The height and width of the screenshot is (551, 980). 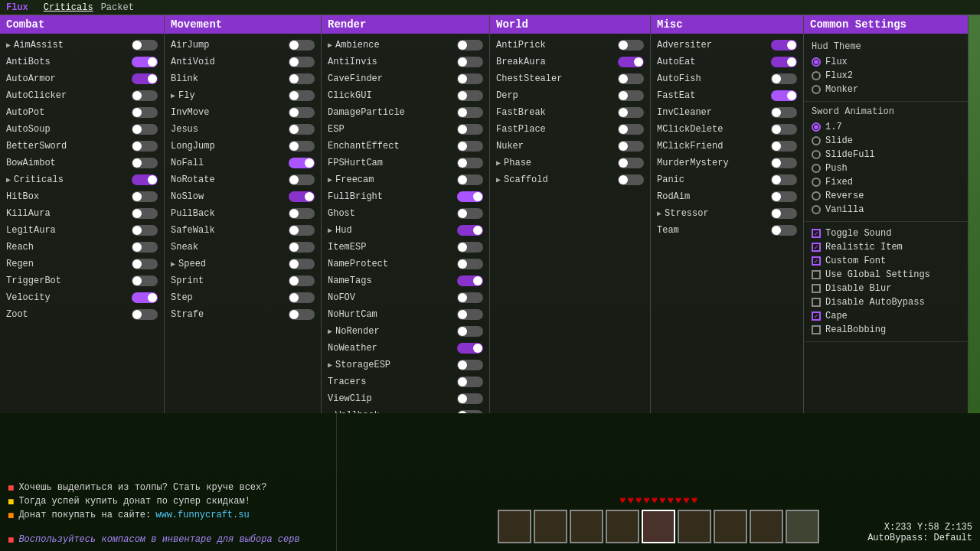 I want to click on list-item: FPSHurtCam, so click(x=406, y=163).